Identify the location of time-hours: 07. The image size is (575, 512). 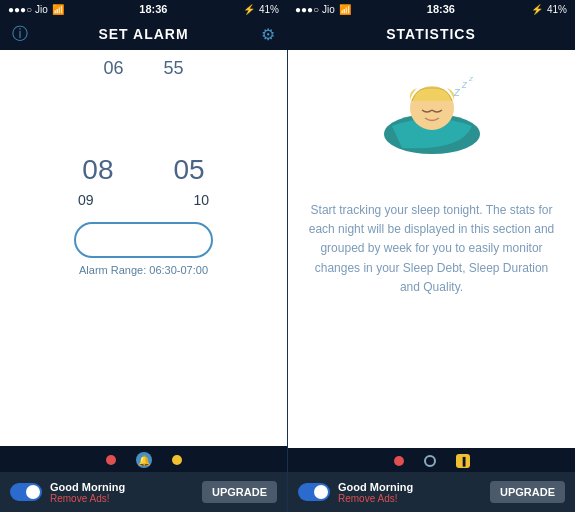
(100, 116).